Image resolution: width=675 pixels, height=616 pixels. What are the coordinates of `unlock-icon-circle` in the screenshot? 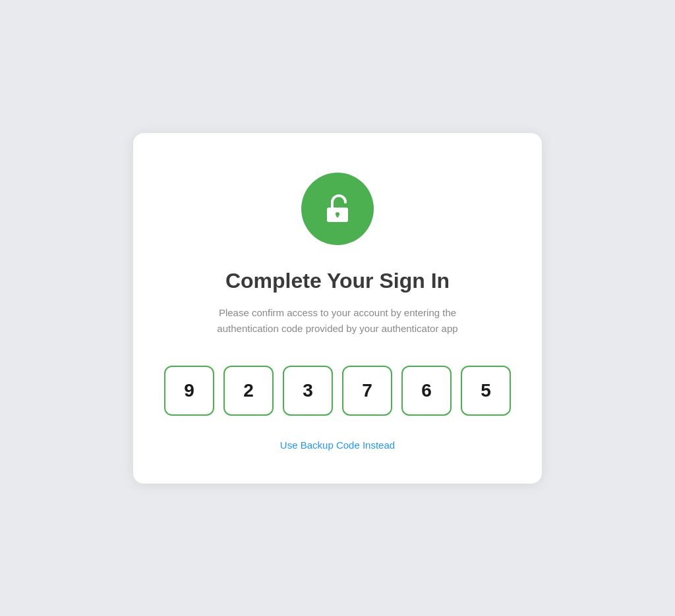 It's located at (338, 209).